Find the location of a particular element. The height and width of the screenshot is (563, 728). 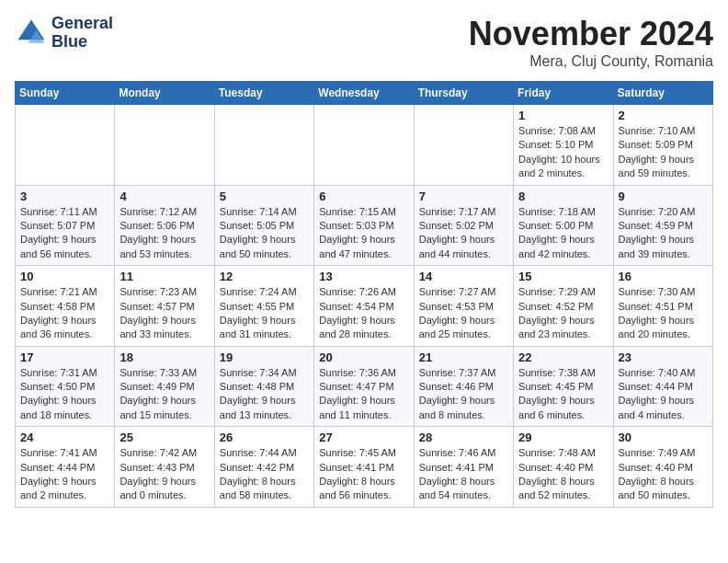

day-cell: 18Sunrise: 7:33 AMSunset: 4:49 PMDayligh… is located at coordinates (165, 386).